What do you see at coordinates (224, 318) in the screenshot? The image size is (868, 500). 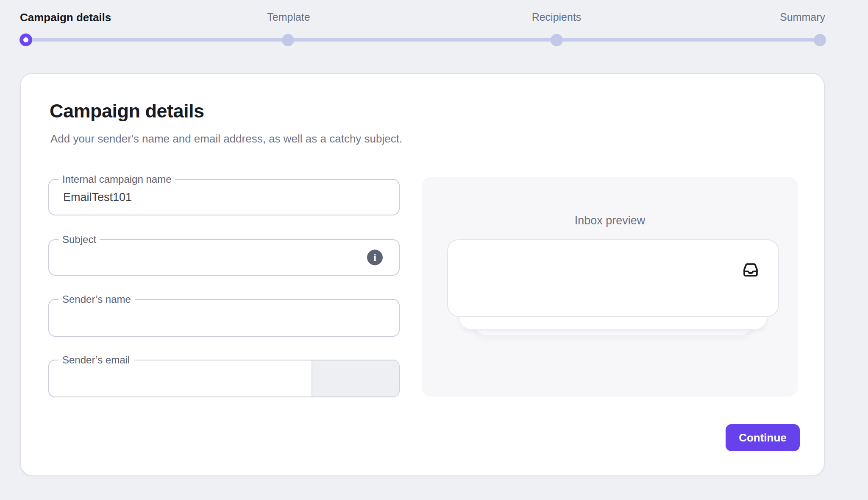 I see `sender-name-input` at bounding box center [224, 318].